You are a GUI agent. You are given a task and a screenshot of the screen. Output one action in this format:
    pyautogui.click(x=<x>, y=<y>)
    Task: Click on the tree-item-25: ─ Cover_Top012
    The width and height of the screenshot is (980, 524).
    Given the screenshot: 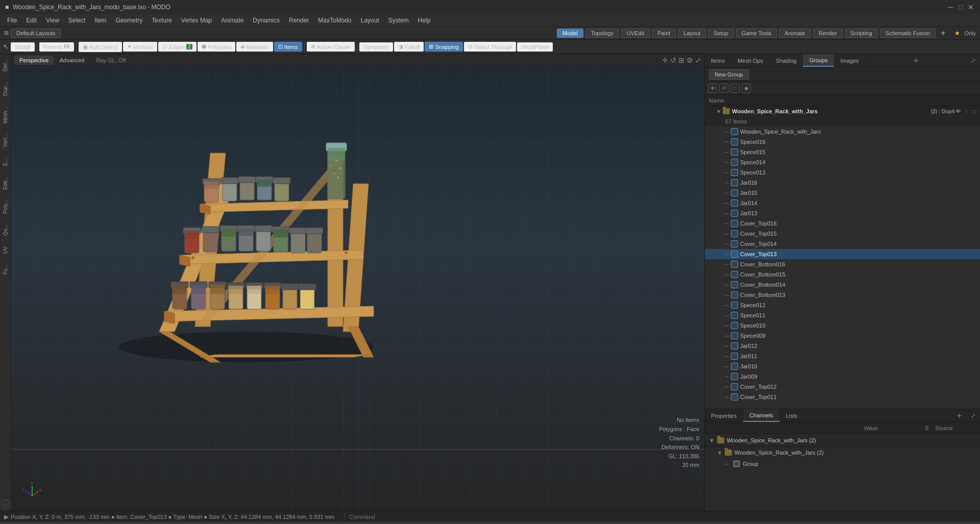 What is the action you would take?
    pyautogui.click(x=842, y=387)
    